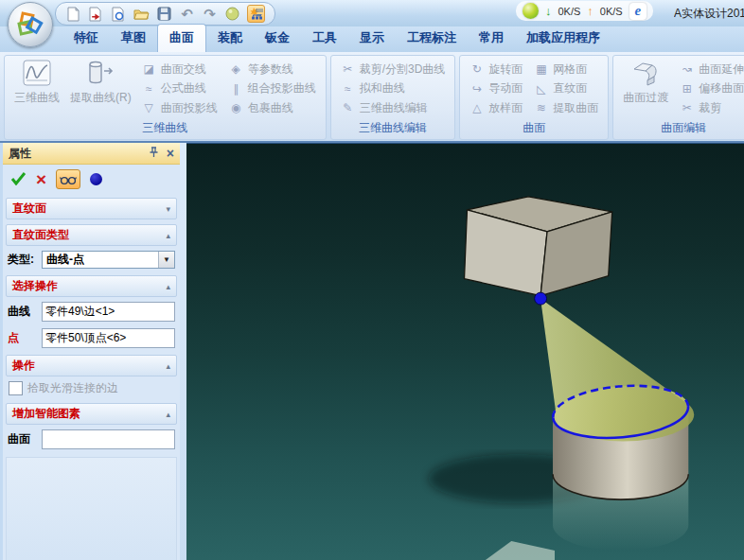 The width and height of the screenshot is (744, 560). What do you see at coordinates (15, 388) in the screenshot?
I see `smooth-edge-checkbox` at bounding box center [15, 388].